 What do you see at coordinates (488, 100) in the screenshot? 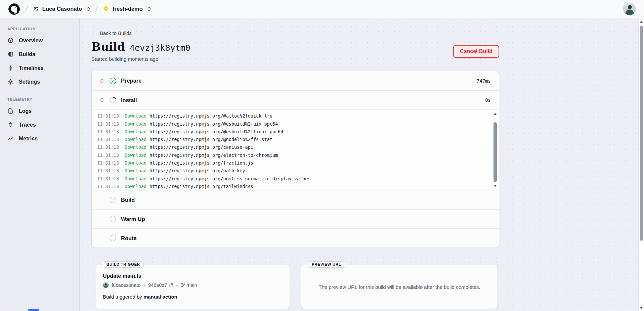
I see `step-duration: 0s` at bounding box center [488, 100].